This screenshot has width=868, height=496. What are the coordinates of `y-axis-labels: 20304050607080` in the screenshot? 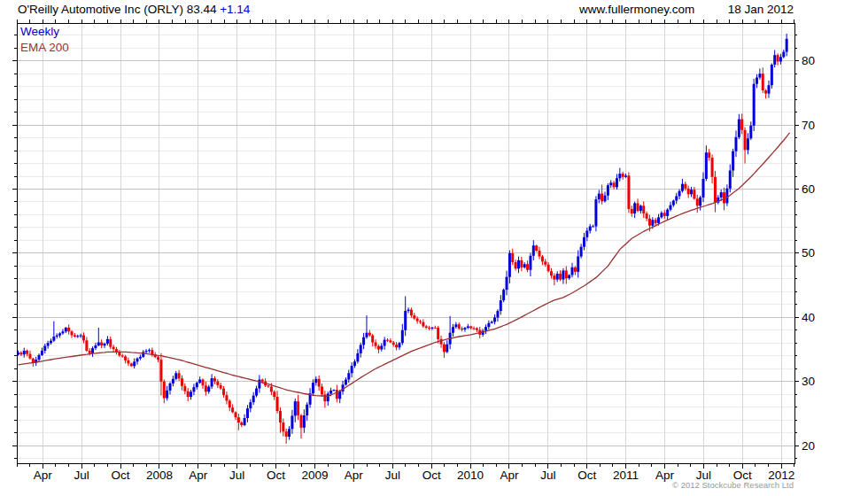 It's located at (808, 253).